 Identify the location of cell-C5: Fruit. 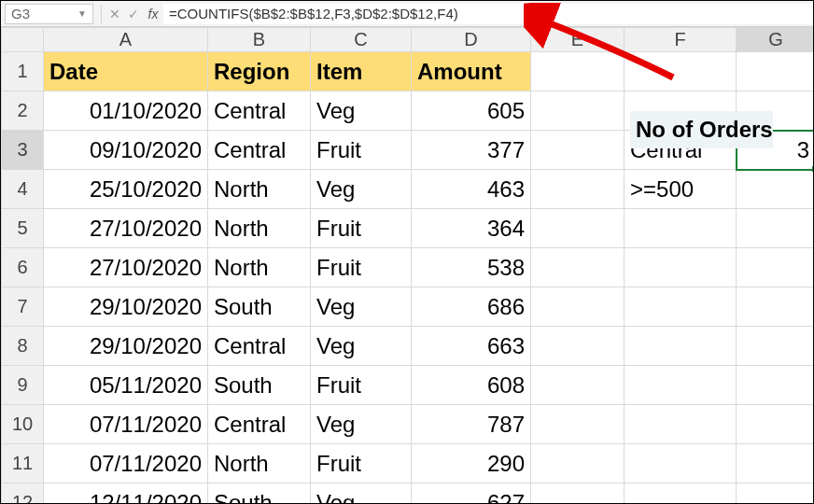
(361, 229).